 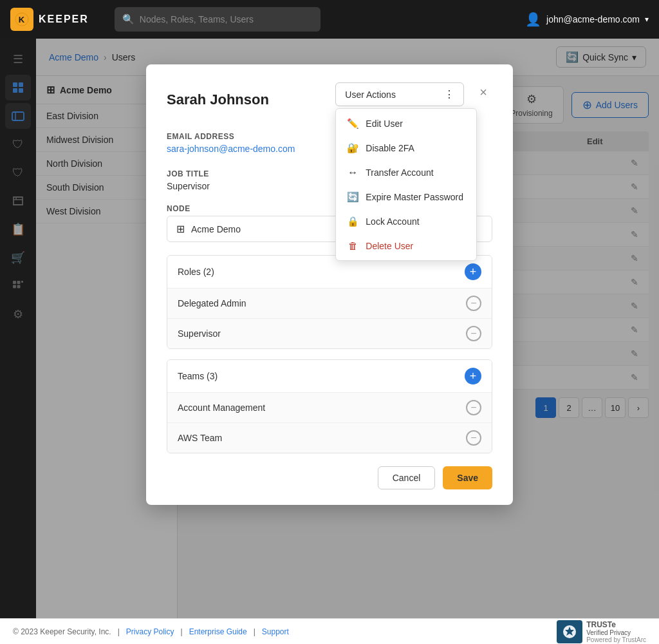 I want to click on more-options-icon: ⋮, so click(x=449, y=94).